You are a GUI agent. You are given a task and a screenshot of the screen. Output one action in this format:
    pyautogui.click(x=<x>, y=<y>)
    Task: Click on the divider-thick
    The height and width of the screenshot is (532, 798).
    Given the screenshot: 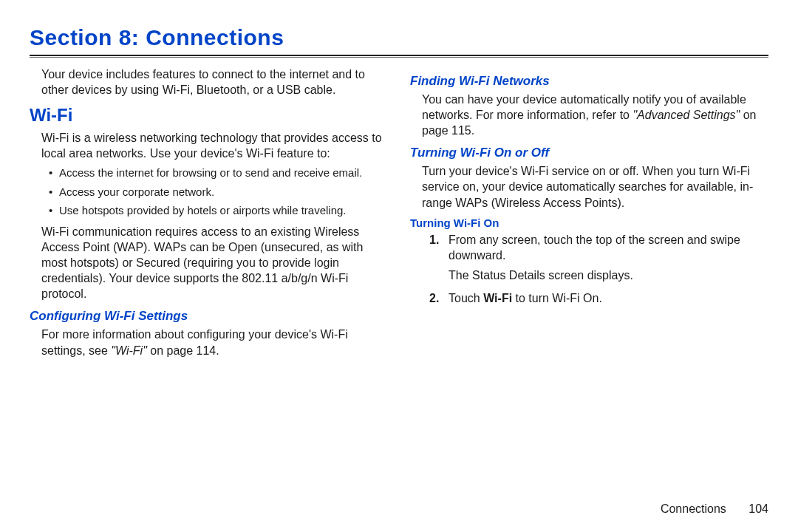 What is the action you would take?
    pyautogui.click(x=399, y=55)
    